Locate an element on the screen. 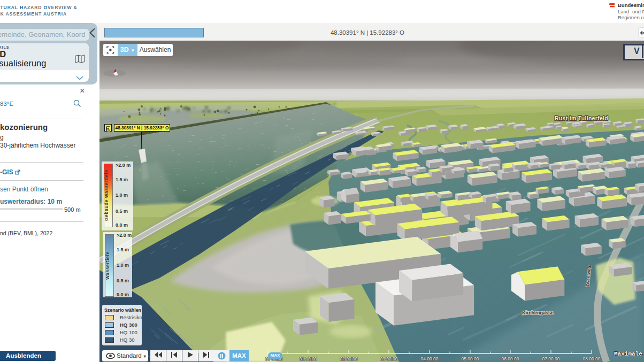 The image size is (644, 362). svg-text: 02 00:00 is located at coordinates (349, 359).